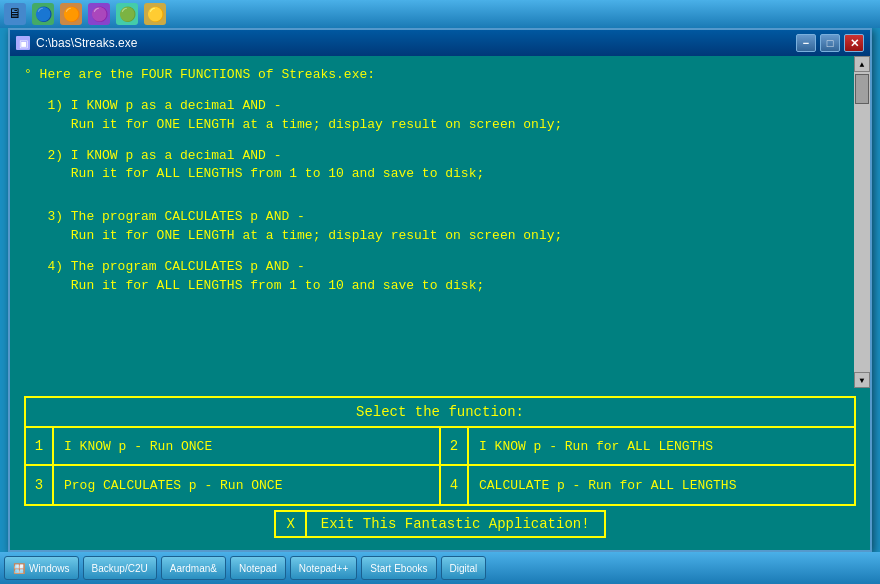 This screenshot has height=584, width=880. I want to click on function-label-4: CALCULATE p - Run for ALL LENGTHS, so click(608, 486).